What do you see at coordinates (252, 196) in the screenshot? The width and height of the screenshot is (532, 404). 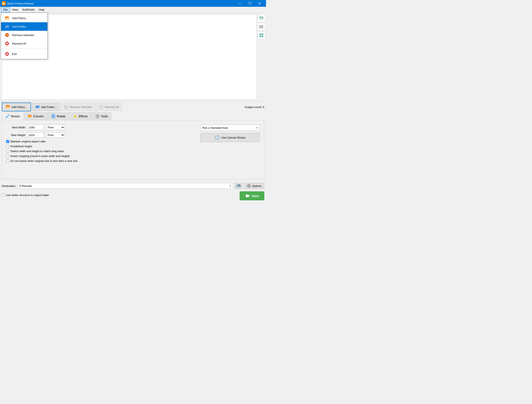 I see `start-button: Start` at bounding box center [252, 196].